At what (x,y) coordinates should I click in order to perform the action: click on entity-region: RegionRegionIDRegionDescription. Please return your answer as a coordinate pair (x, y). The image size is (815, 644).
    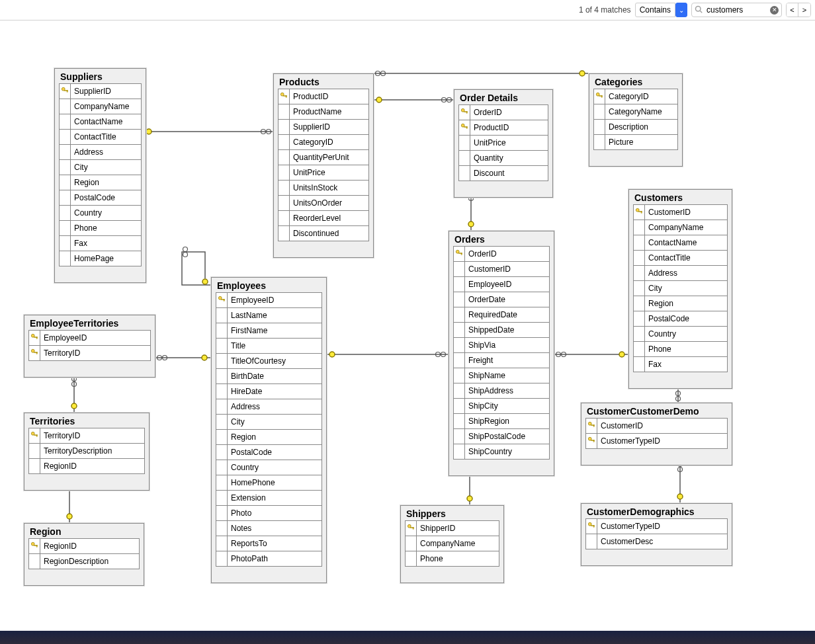
    Looking at the image, I should click on (84, 554).